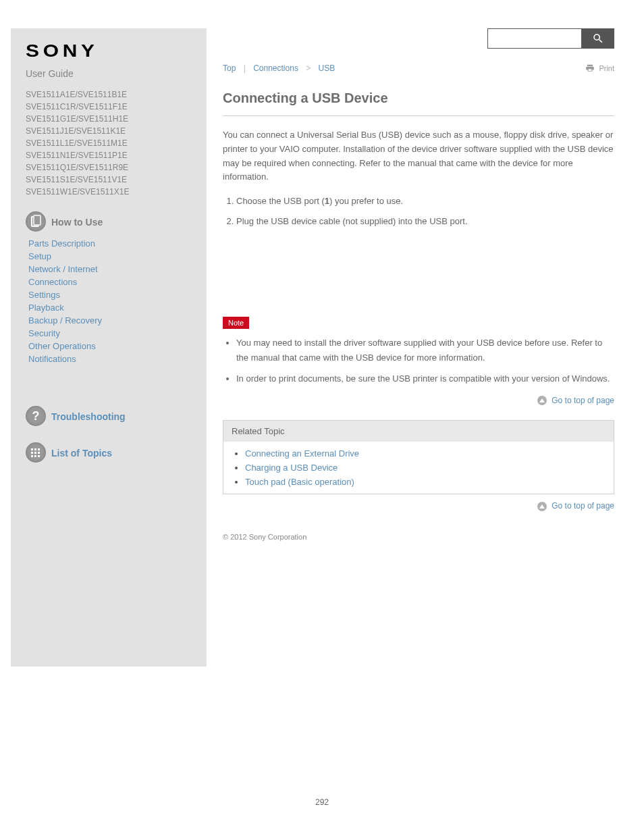 The image size is (644, 834). Describe the element at coordinates (46, 308) in the screenshot. I see `sidebar-item-playback: Playback` at that location.